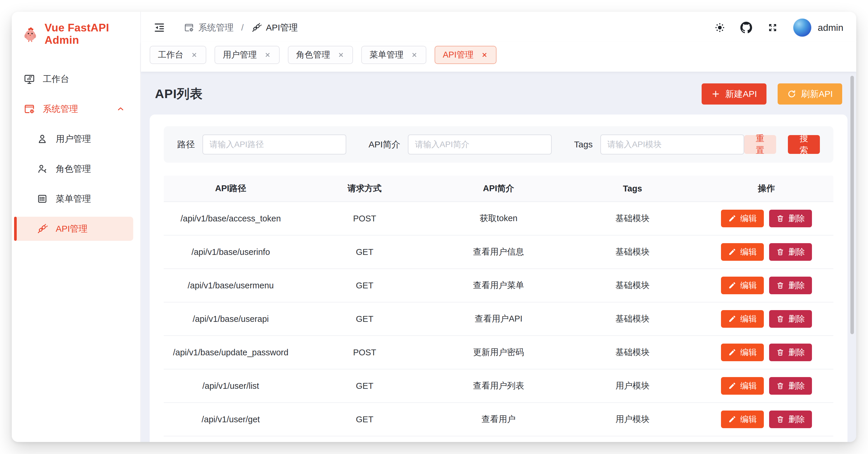 The image size is (868, 454). Describe the element at coordinates (274, 28) in the screenshot. I see `breadcrumb-api: API管理` at that location.